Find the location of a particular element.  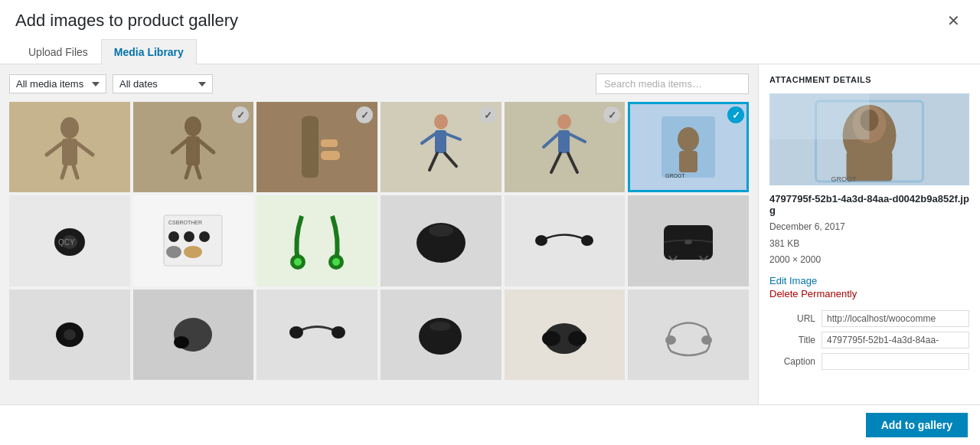

add-to-gallery-button: Add to gallery is located at coordinates (917, 425).